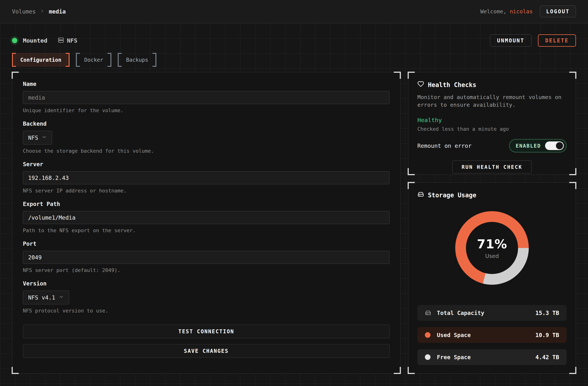  Describe the element at coordinates (72, 41) in the screenshot. I see `backend-chip-label: NFS` at that location.